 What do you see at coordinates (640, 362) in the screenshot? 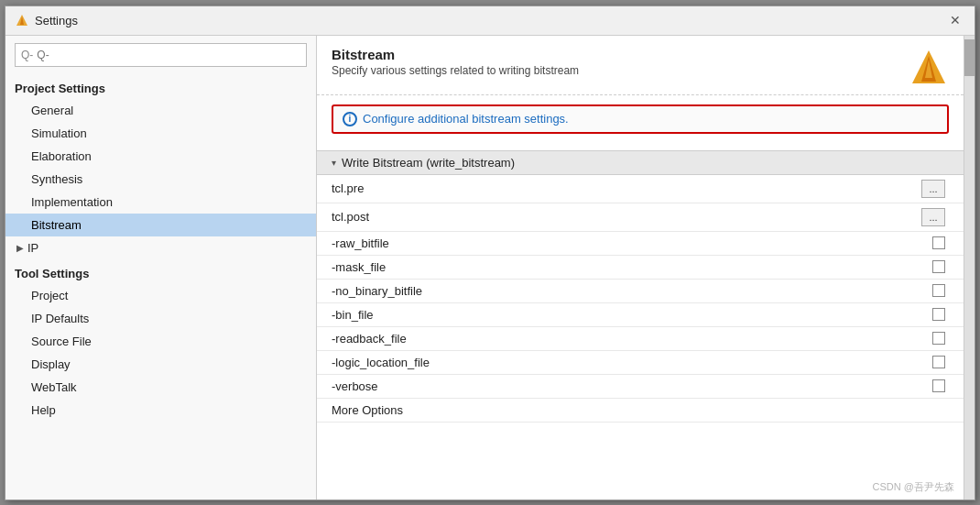
I see `table-row: -logic_location_file` at bounding box center [640, 362].